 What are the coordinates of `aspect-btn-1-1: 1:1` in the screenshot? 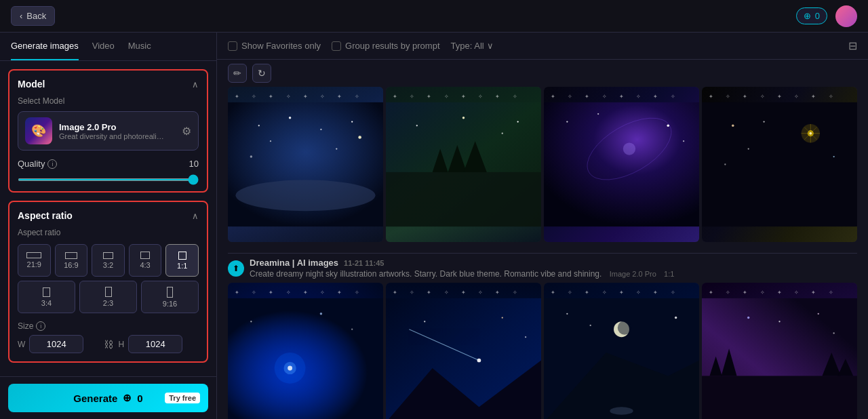 It's located at (182, 260).